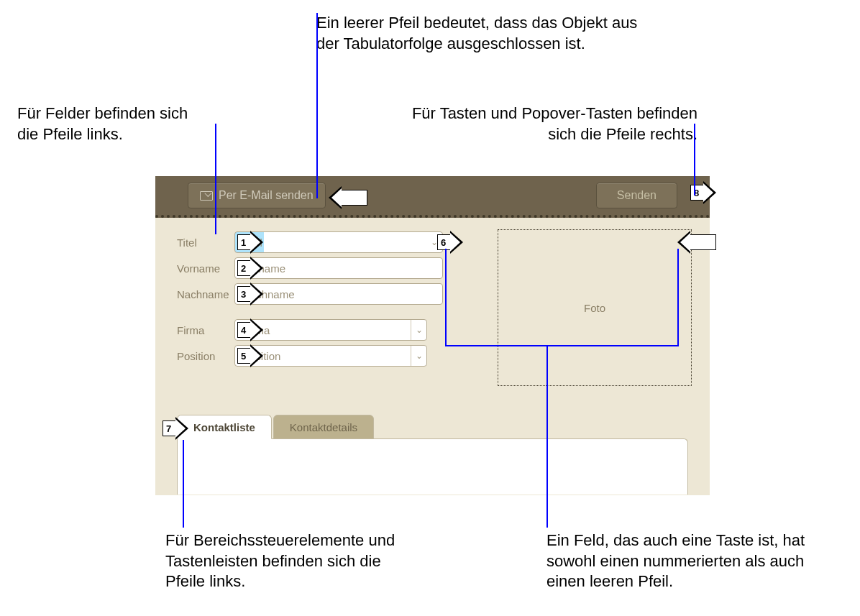 This screenshot has height=616, width=860. What do you see at coordinates (206, 269) in the screenshot?
I see `label-firstname: Vorname` at bounding box center [206, 269].